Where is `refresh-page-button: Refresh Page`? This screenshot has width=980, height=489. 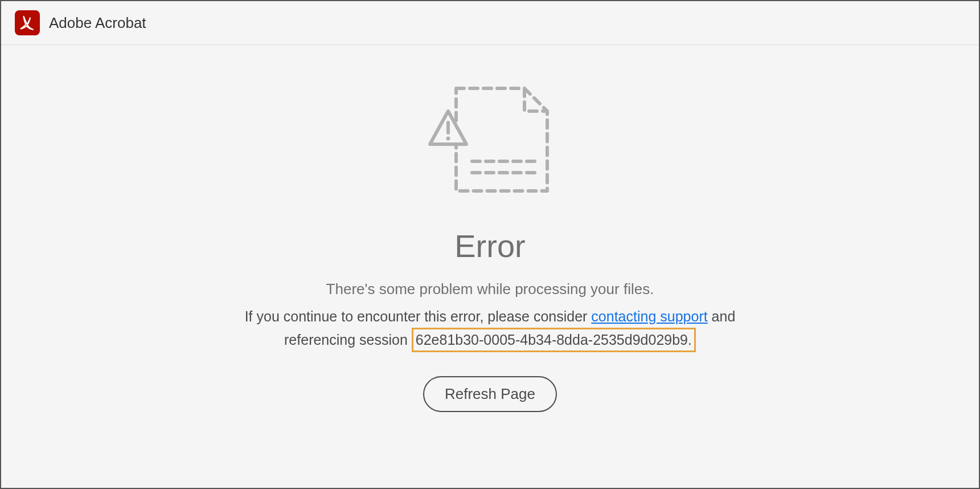 refresh-page-button: Refresh Page is located at coordinates (490, 394).